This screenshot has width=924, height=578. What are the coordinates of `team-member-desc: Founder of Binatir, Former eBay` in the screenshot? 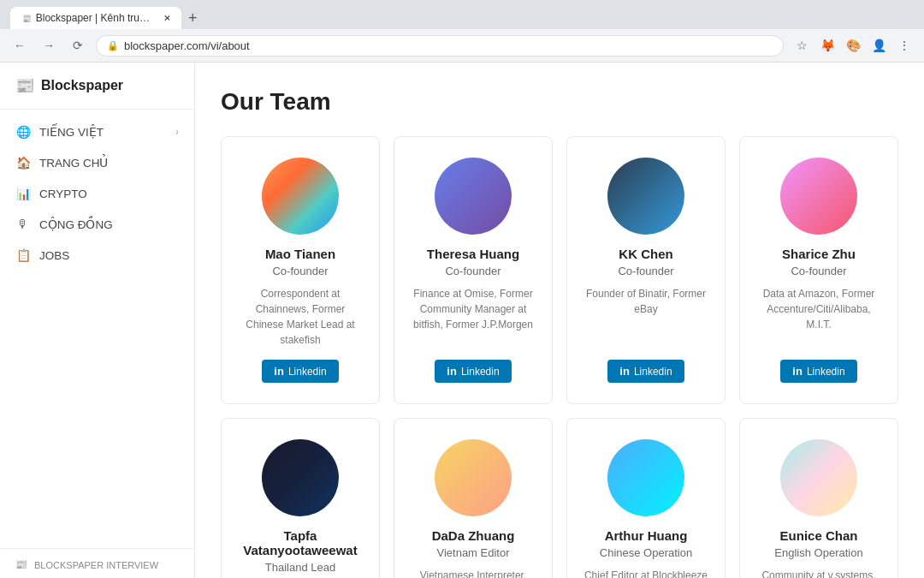 It's located at (646, 317).